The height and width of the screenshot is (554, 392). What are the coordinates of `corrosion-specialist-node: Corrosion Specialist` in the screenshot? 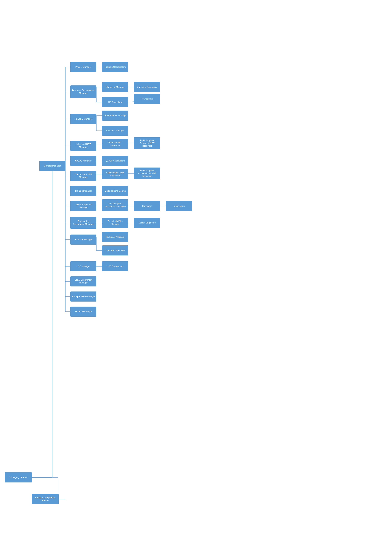 It's located at (115, 250).